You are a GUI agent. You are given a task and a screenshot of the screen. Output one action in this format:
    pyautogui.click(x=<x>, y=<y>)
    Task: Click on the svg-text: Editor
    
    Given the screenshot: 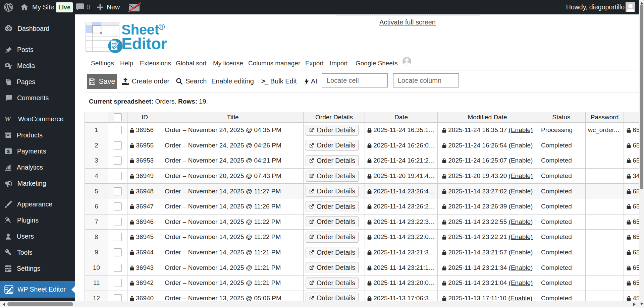 What is the action you would take?
    pyautogui.click(x=144, y=44)
    